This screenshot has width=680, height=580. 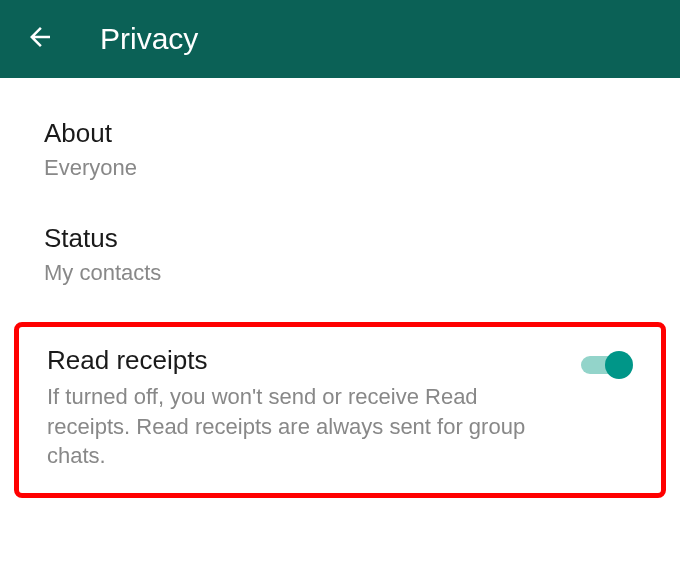 What do you see at coordinates (340, 39) in the screenshot?
I see `app-header: Privacy` at bounding box center [340, 39].